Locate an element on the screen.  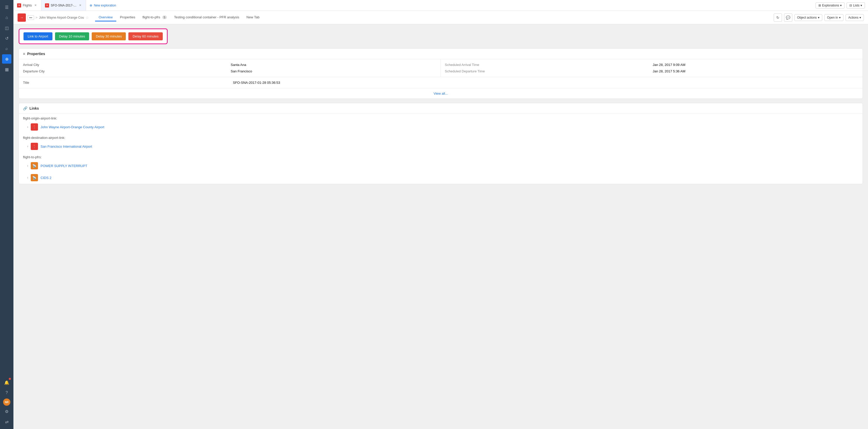
sched-arrival-value: Jan 28, 2017 9:09 AM is located at coordinates (755, 65).